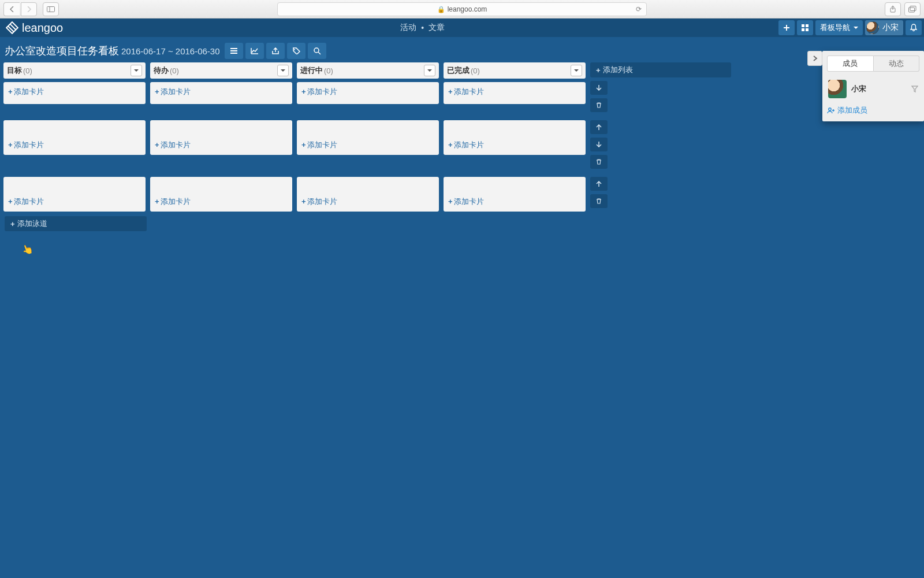 Image resolution: width=924 pixels, height=578 pixels. I want to click on header-boards-button, so click(805, 28).